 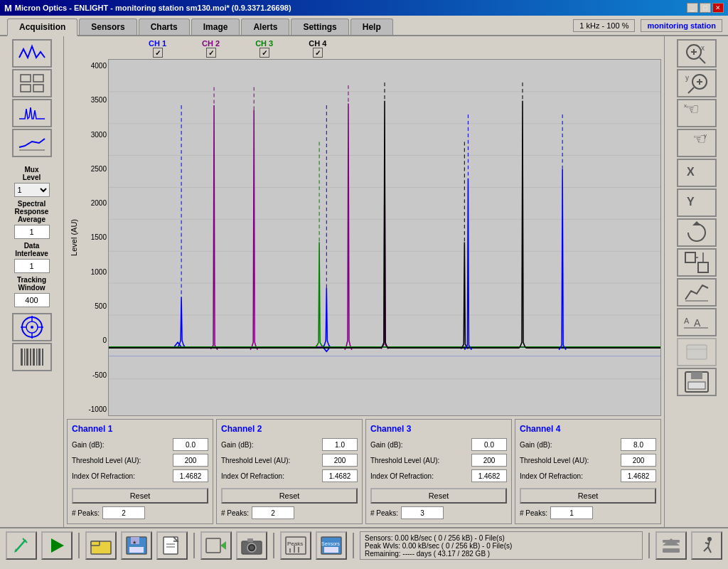 What do you see at coordinates (340, 476) in the screenshot?
I see `ch2-ior-input` at bounding box center [340, 476].